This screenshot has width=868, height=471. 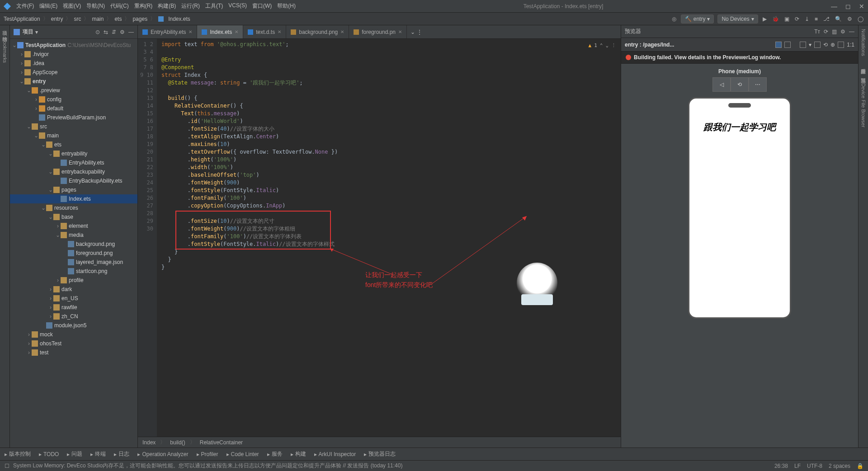 I want to click on tree-item: ›element, so click(x=74, y=226).